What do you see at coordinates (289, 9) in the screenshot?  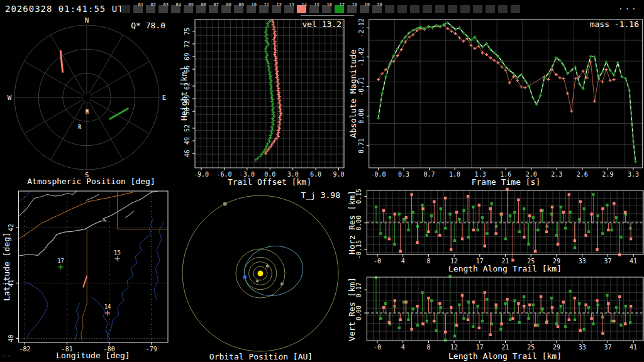 I see `frame-indicator-13: 13` at bounding box center [289, 9].